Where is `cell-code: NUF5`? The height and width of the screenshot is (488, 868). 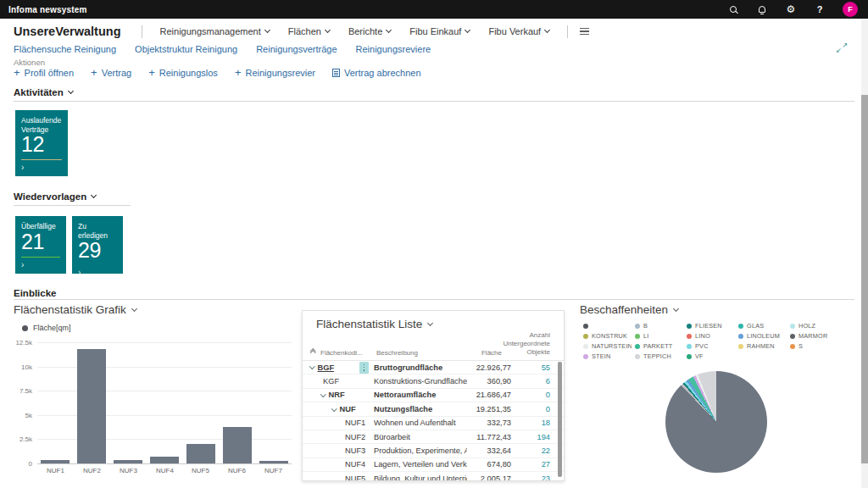 cell-code: NUF5 is located at coordinates (338, 478).